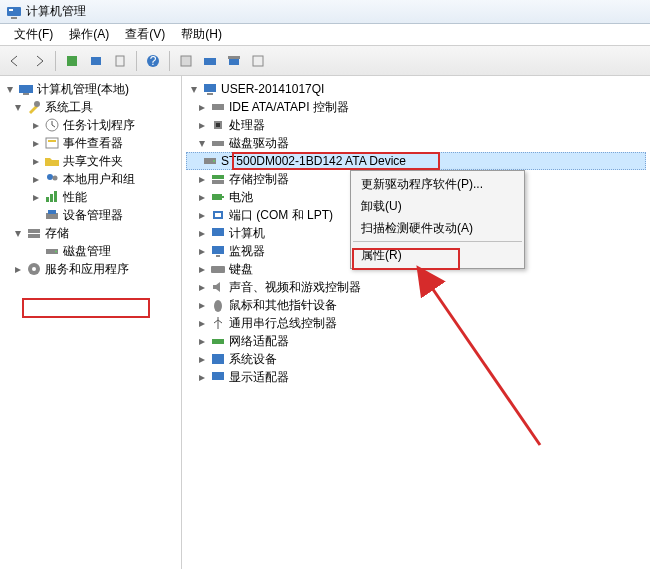  What do you see at coordinates (90, 251) in the screenshot?
I see `left-disk-mgmt: ▸磁盘管理` at bounding box center [90, 251].